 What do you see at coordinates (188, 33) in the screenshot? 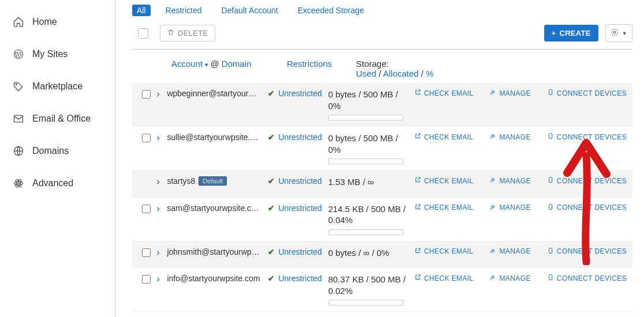
I see `delete-button: DELETE` at bounding box center [188, 33].